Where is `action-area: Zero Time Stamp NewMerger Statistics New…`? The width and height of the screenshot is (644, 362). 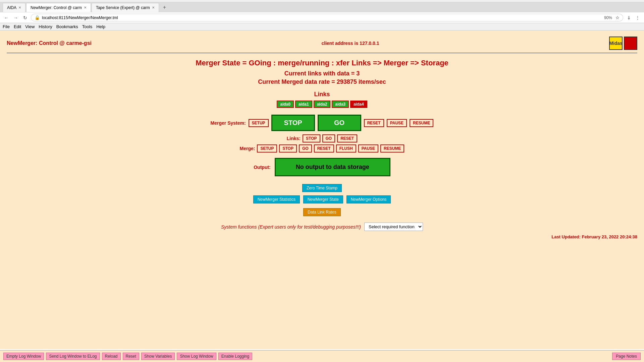
action-area: Zero Time Stamp NewMerger Statistics New… is located at coordinates (322, 200).